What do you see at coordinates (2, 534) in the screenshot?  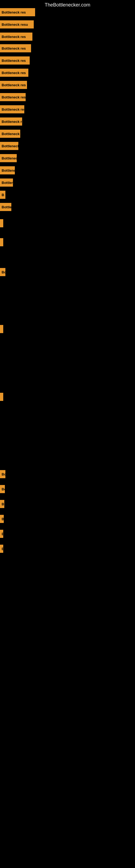 I see `bar-item-27: Bott` at bounding box center [2, 534].